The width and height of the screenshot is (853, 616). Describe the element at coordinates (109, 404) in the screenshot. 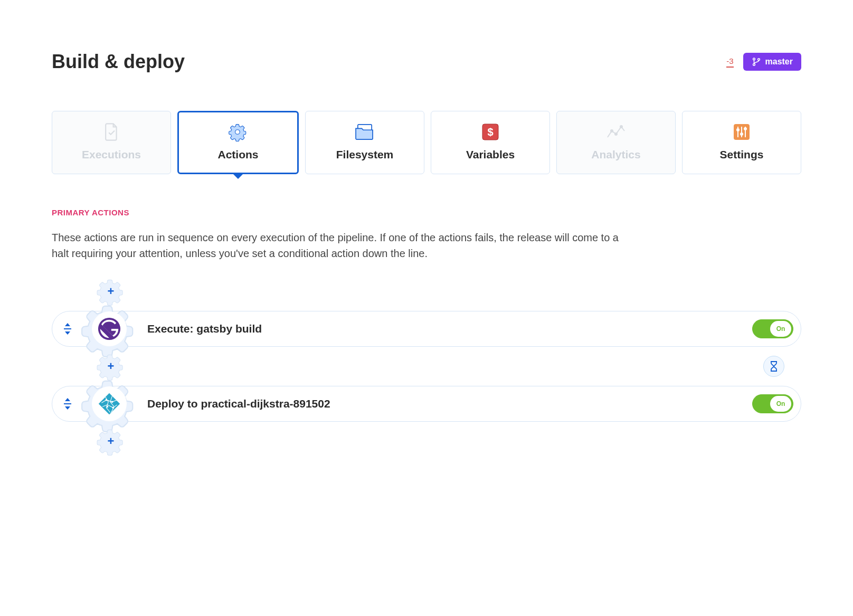

I see `netlify-icon` at that location.